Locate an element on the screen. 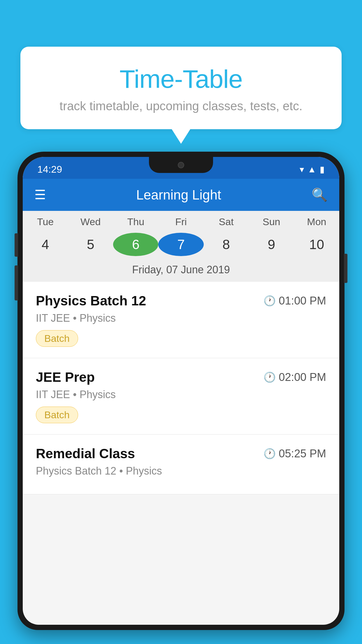 This screenshot has width=362, height=644. hamburger-icon: ☰ is located at coordinates (40, 195).